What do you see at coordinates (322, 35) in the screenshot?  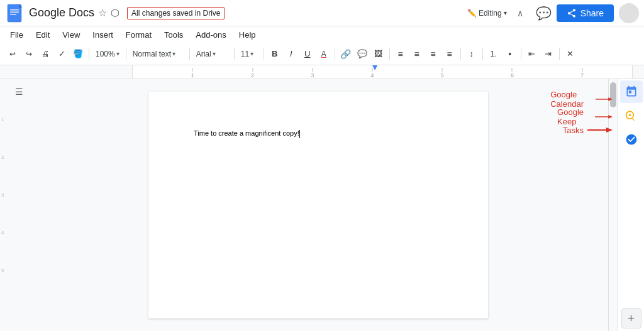 I see `menu-bar: File Edit View Insert Format Tools Add-o…` at bounding box center [322, 35].